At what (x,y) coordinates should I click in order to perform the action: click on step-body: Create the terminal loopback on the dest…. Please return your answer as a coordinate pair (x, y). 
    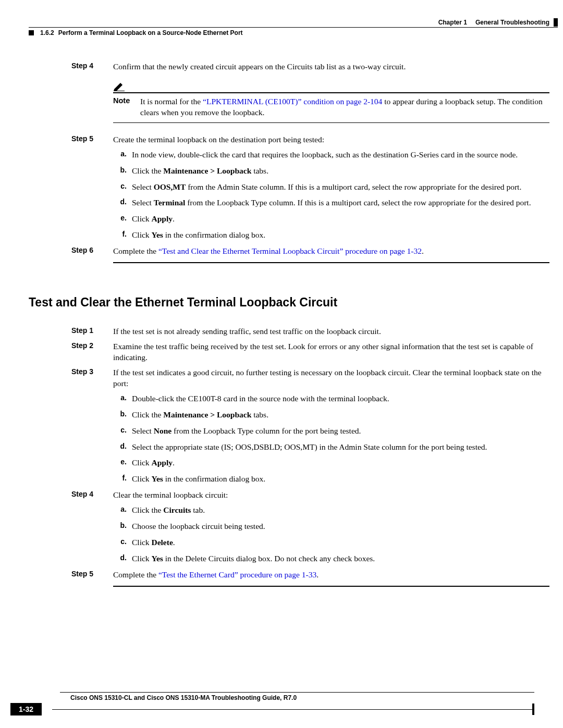
    Looking at the image, I should click on (332, 140).